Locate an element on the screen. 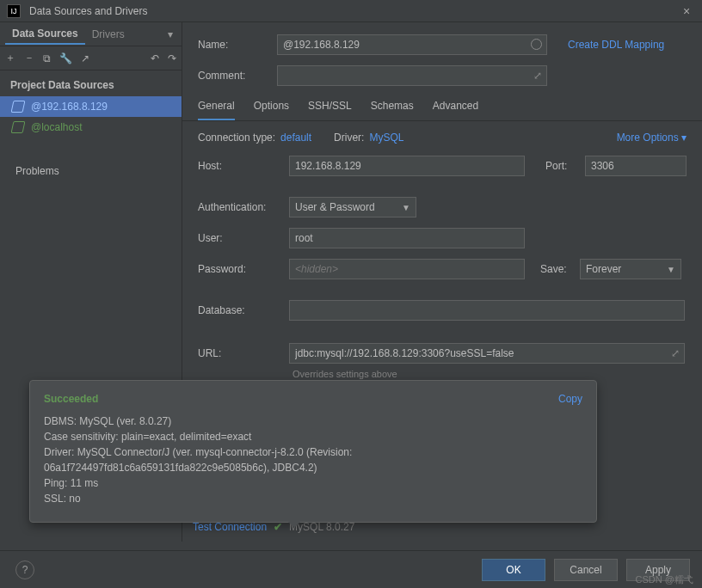 The width and height of the screenshot is (702, 588). redo-icon: ↷ is located at coordinates (172, 58).